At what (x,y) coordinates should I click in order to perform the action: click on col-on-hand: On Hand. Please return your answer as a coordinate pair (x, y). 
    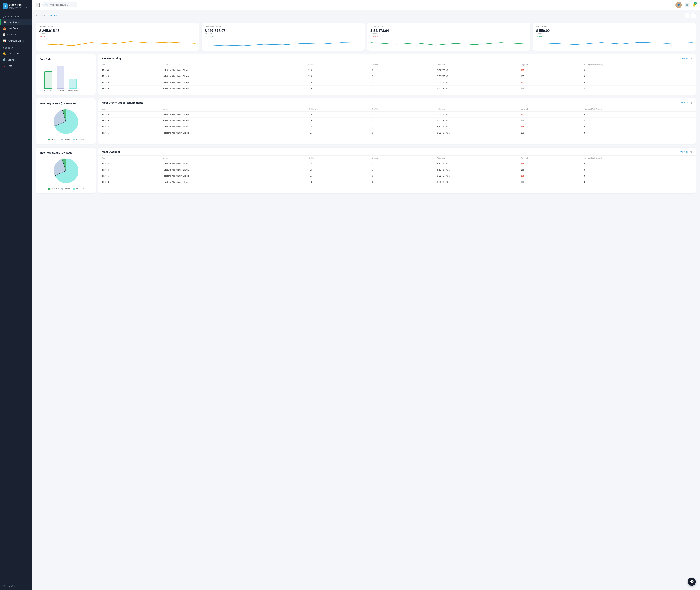
    Looking at the image, I should click on (337, 109).